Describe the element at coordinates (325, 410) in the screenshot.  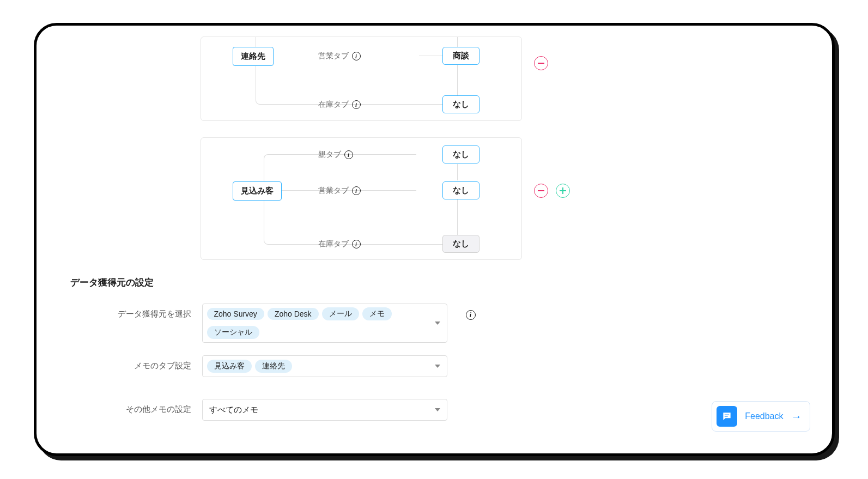
I see `other-memo-select: すべてのメモ` at that location.